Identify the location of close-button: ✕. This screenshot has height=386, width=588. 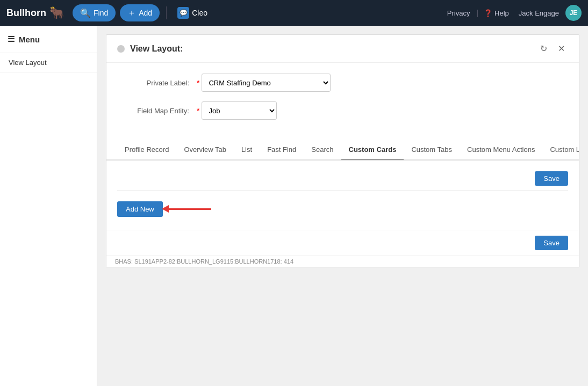
(561, 48).